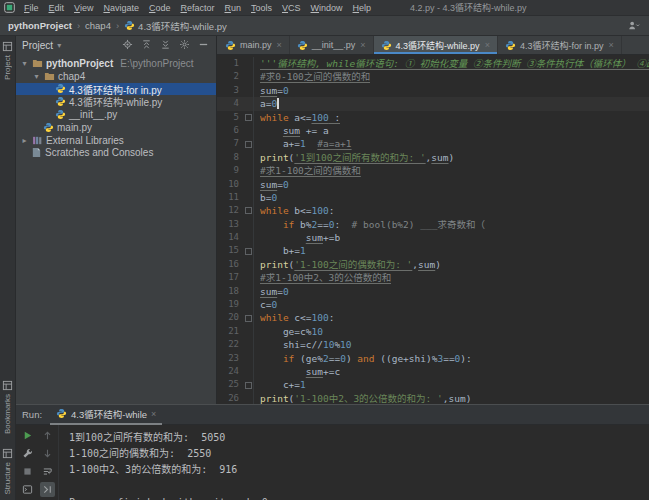 The height and width of the screenshot is (500, 649). What do you see at coordinates (232, 8) in the screenshot?
I see `menu-run: Run` at bounding box center [232, 8].